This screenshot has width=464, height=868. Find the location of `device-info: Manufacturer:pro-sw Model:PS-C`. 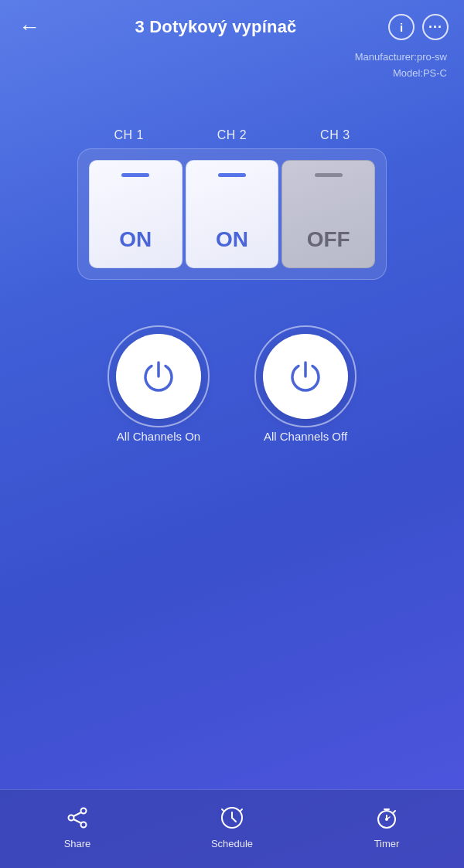

device-info: Manufacturer:pro-sw Model:PS-C is located at coordinates (232, 64).